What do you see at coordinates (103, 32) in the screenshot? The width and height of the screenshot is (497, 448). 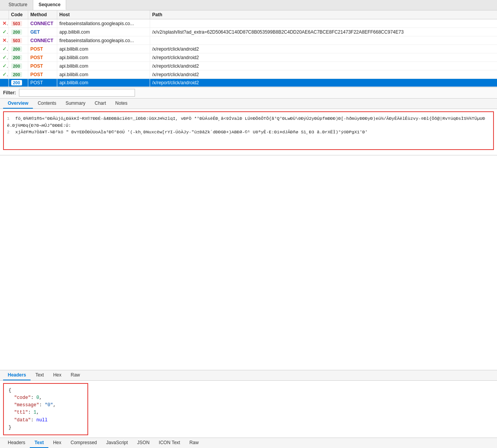 I see `row-host: app.bilibili.com` at bounding box center [103, 32].